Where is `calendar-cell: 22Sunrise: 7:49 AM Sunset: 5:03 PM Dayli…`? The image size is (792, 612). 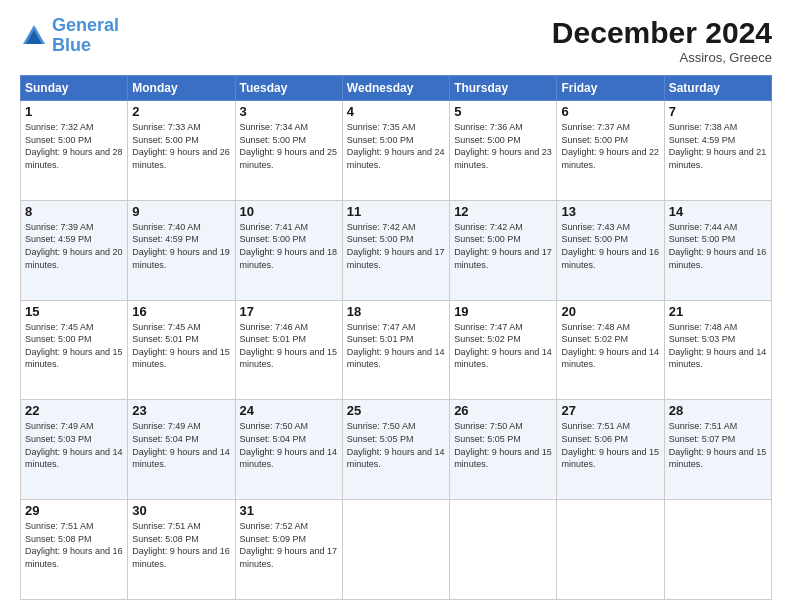 calendar-cell: 22Sunrise: 7:49 AM Sunset: 5:03 PM Dayli… is located at coordinates (74, 450).